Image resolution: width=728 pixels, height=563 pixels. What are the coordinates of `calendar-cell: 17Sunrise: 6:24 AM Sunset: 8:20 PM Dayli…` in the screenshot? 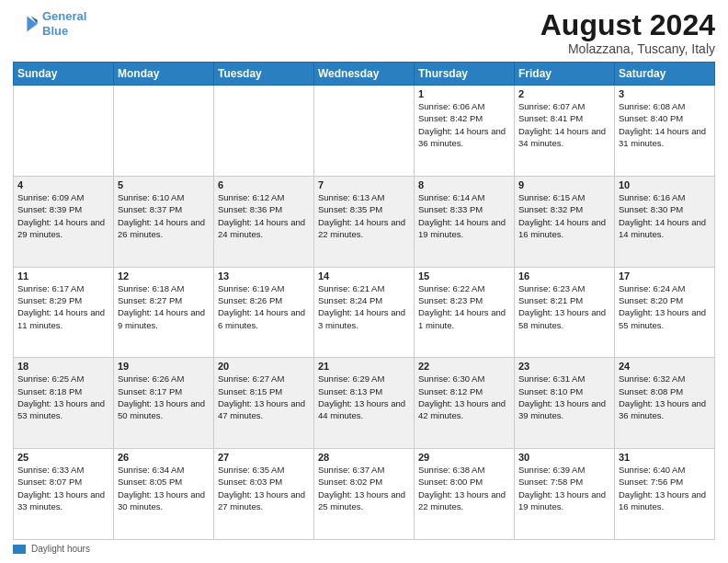 It's located at (665, 313).